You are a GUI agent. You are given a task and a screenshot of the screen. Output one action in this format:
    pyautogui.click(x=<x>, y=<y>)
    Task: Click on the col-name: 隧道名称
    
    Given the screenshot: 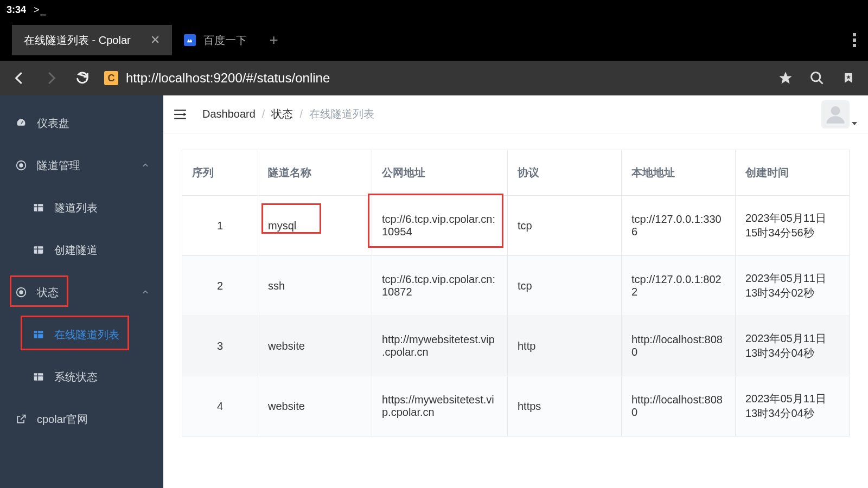 What is the action you would take?
    pyautogui.click(x=315, y=173)
    